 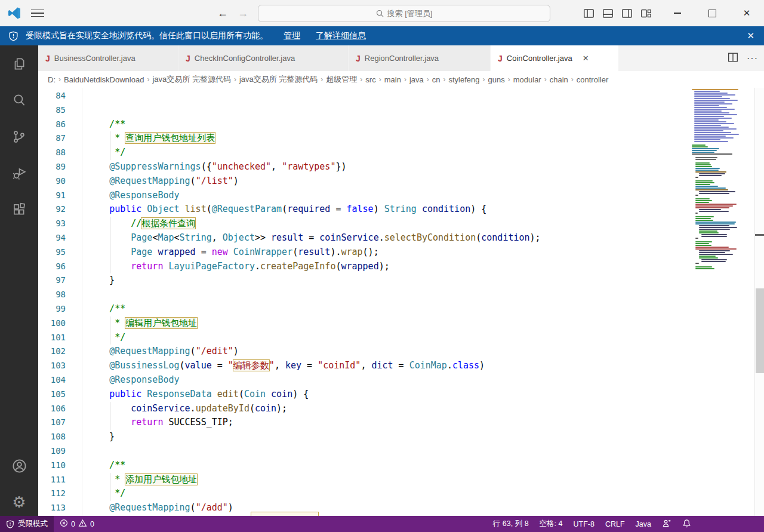 What do you see at coordinates (722, 302) in the screenshot?
I see `minimap` at bounding box center [722, 302].